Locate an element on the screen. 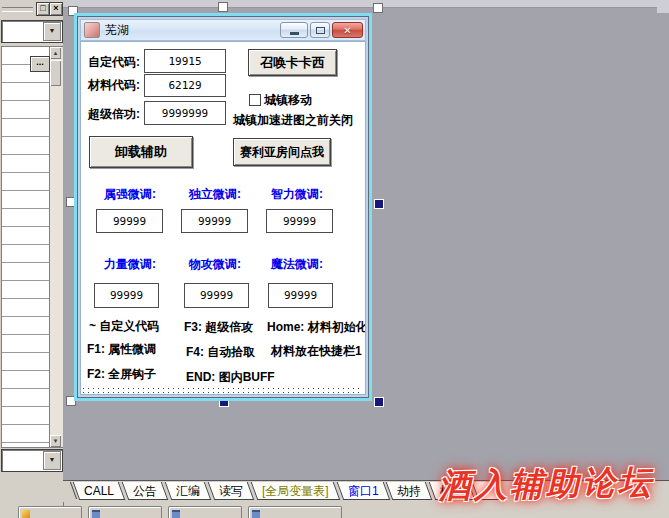 Image resolution: width=669 pixels, height=518 pixels. magic-tweak-input: 99999 is located at coordinates (300, 296).